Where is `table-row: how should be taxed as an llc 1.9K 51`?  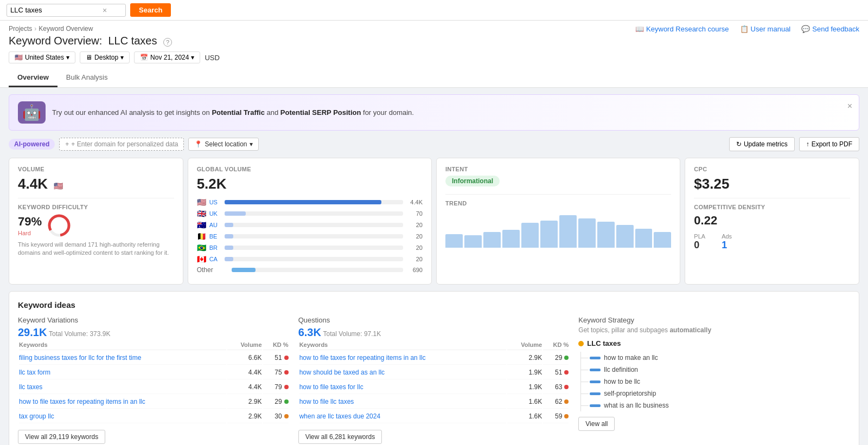 table-row: how should be taxed as an llc 1.9K 51 is located at coordinates (434, 373).